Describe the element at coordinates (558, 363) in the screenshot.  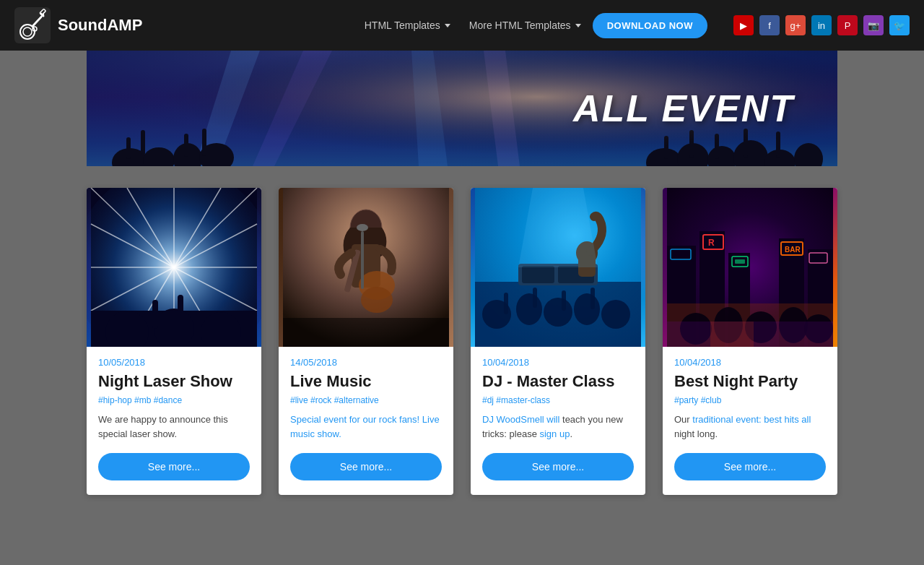
I see `card-3-date: 10/04/2018` at that location.